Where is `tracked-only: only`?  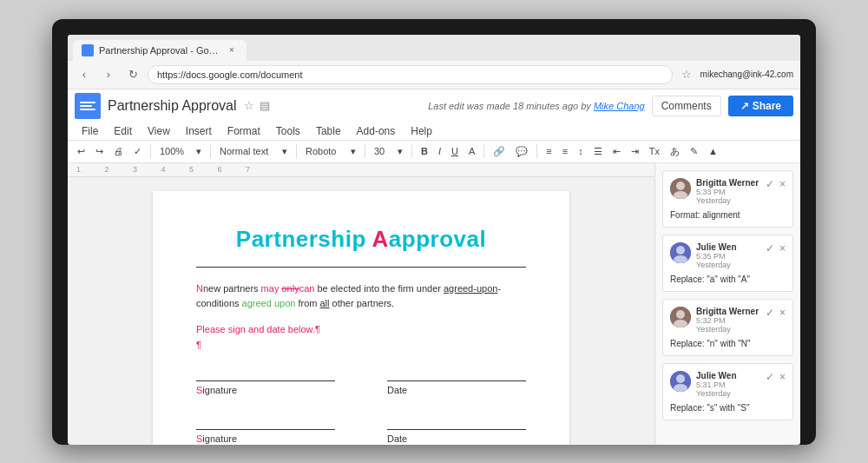
tracked-only: only is located at coordinates (290, 288).